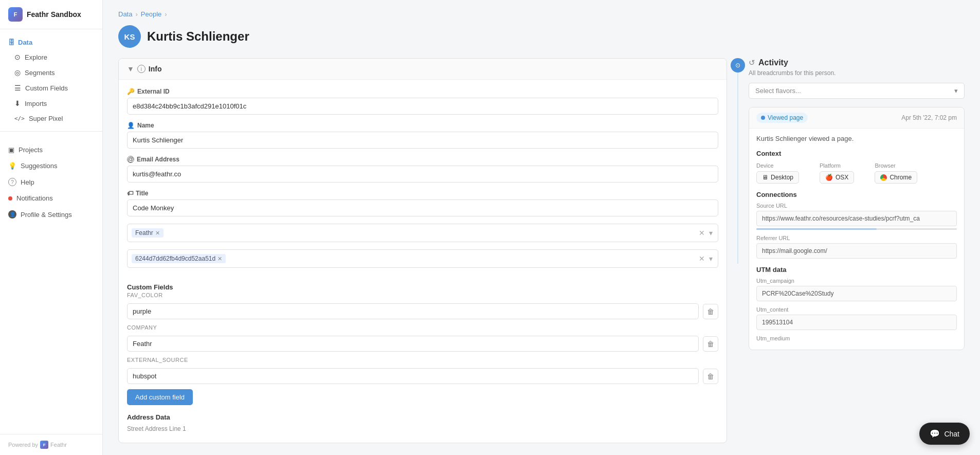 Image resolution: width=980 pixels, height=455 pixels. I want to click on brand-logo: F, so click(15, 14).